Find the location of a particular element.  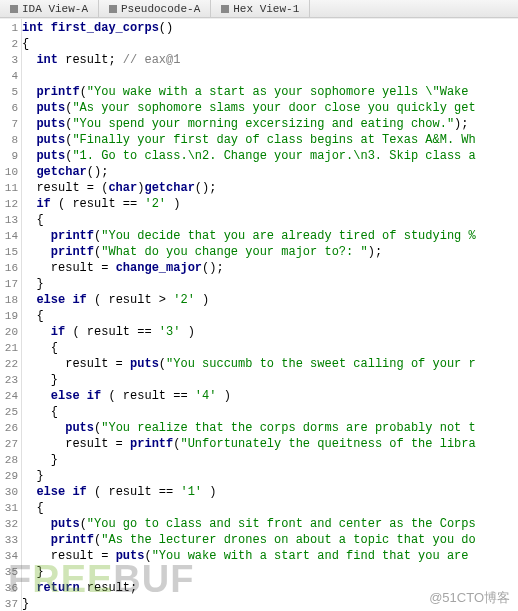

code-line: int result; // eax@1 is located at coordinates (270, 60).